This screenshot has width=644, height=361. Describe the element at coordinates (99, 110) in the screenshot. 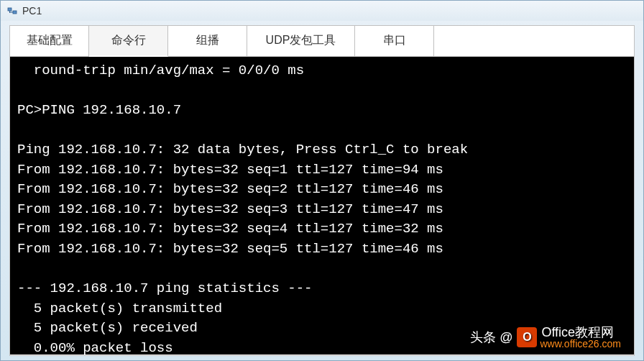

I see `terminal-line: PC>PING 192.168.10.7` at that location.